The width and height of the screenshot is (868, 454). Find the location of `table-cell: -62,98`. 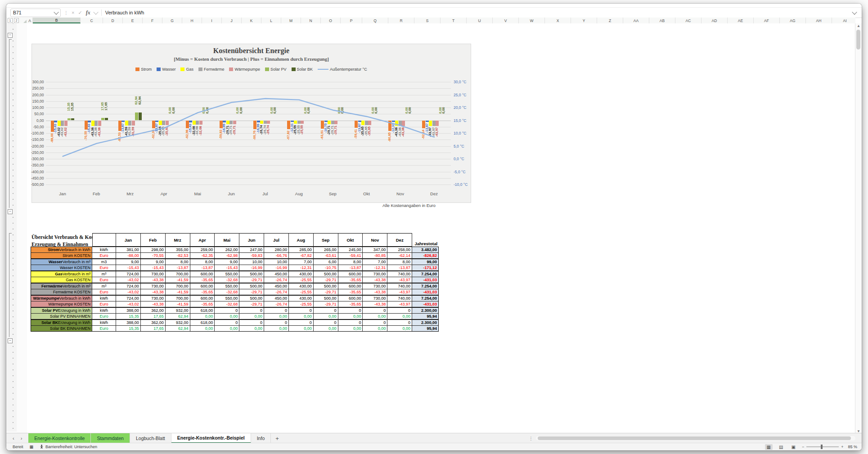

table-cell: -62,98 is located at coordinates (227, 256).